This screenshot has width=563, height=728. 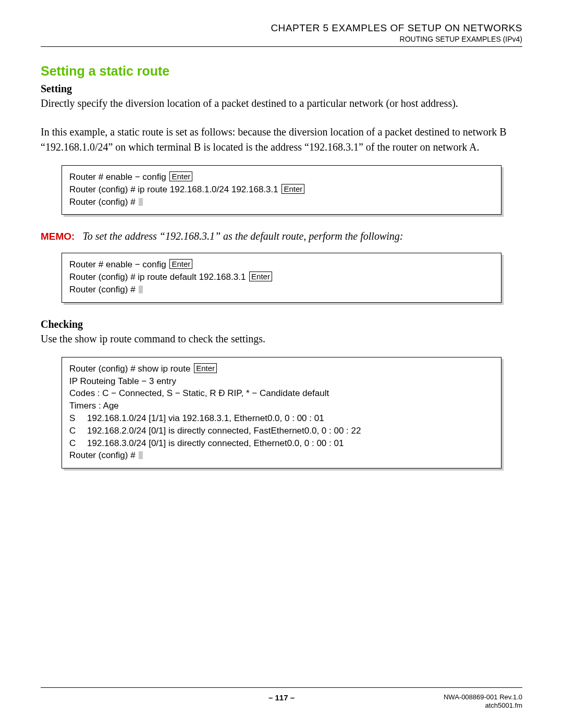 I want to click on code-block-1: Router # enable − config Enter Router (c…, so click(x=282, y=190).